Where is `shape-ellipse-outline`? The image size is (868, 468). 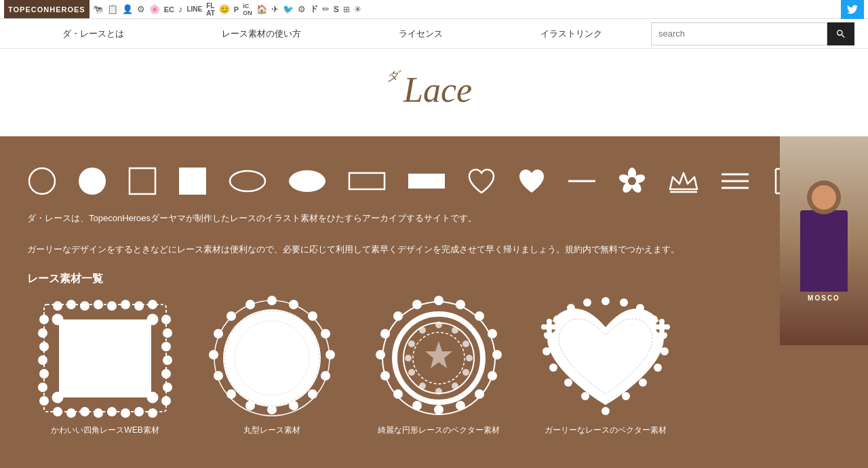 shape-ellipse-outline is located at coordinates (248, 181).